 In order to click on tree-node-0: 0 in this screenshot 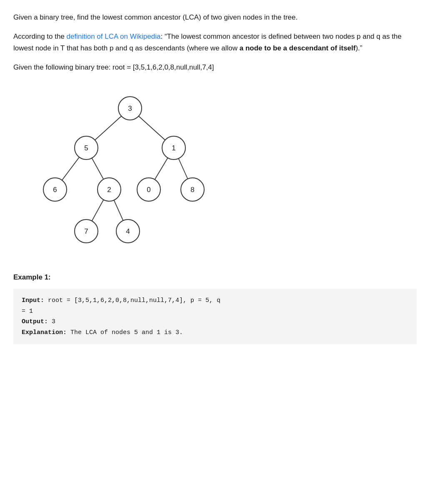, I will do `click(149, 190)`.